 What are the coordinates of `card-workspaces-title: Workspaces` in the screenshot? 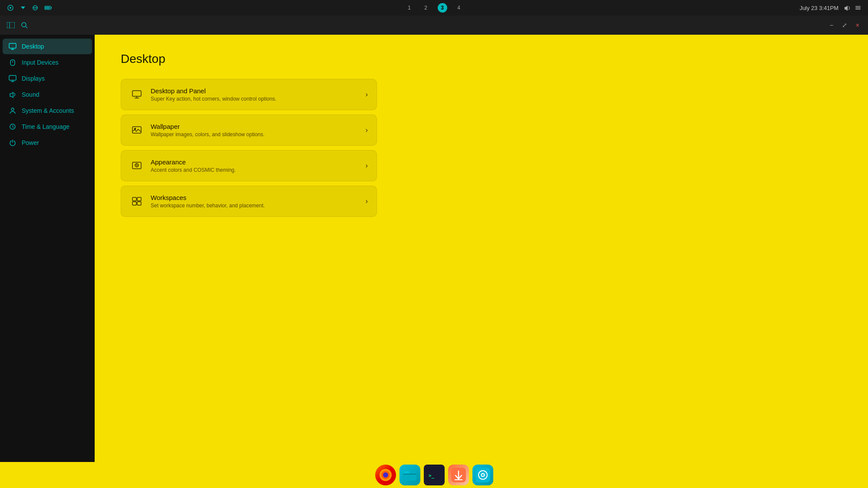 It's located at (256, 198).